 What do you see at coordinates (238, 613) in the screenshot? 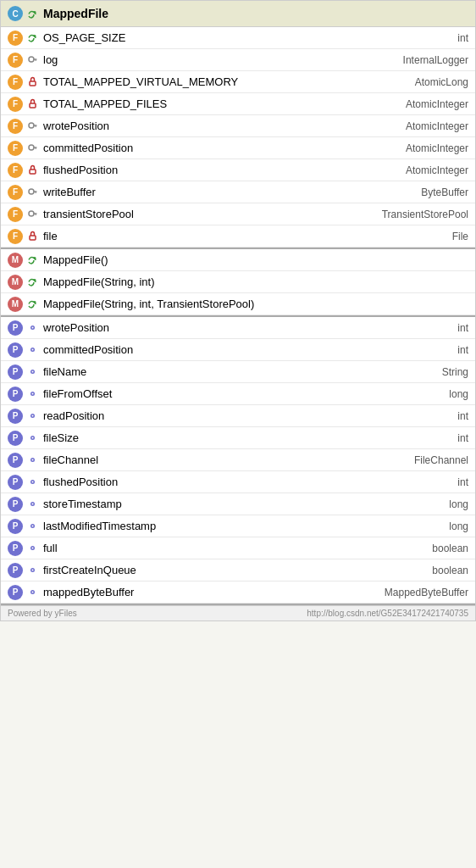
I see `footer: Powered by yFiles http://blog.csdn.net/G…` at bounding box center [238, 613].